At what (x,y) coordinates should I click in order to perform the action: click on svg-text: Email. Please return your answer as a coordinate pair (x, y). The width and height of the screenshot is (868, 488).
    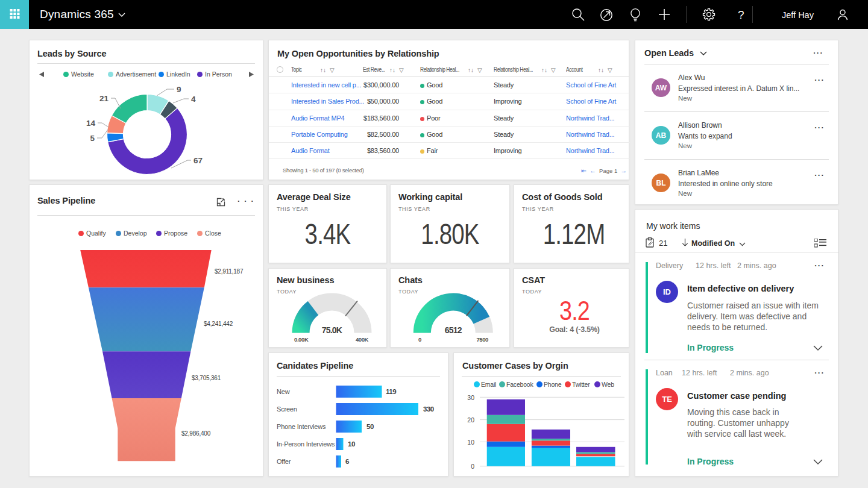
    Looking at the image, I should click on (488, 384).